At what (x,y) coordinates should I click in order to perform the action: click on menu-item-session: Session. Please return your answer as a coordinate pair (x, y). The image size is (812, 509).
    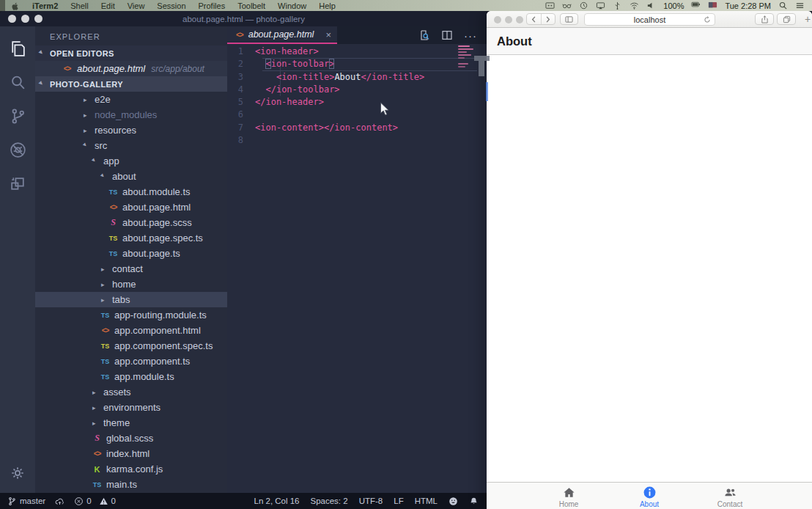
    Looking at the image, I should click on (171, 6).